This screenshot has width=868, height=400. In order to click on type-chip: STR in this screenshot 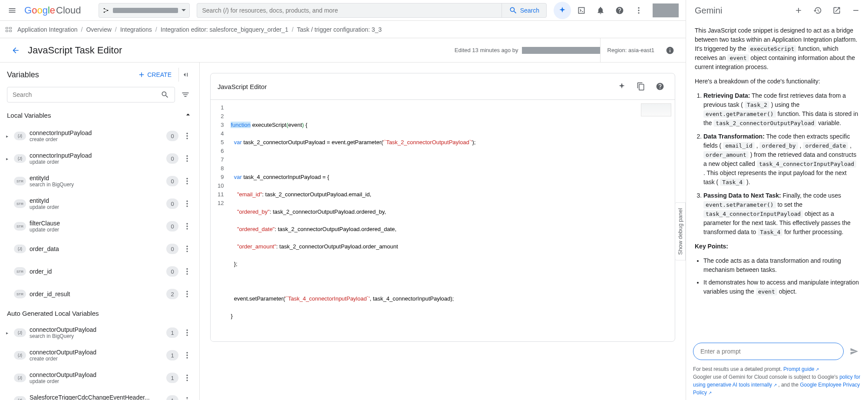, I will do `click(20, 294)`.